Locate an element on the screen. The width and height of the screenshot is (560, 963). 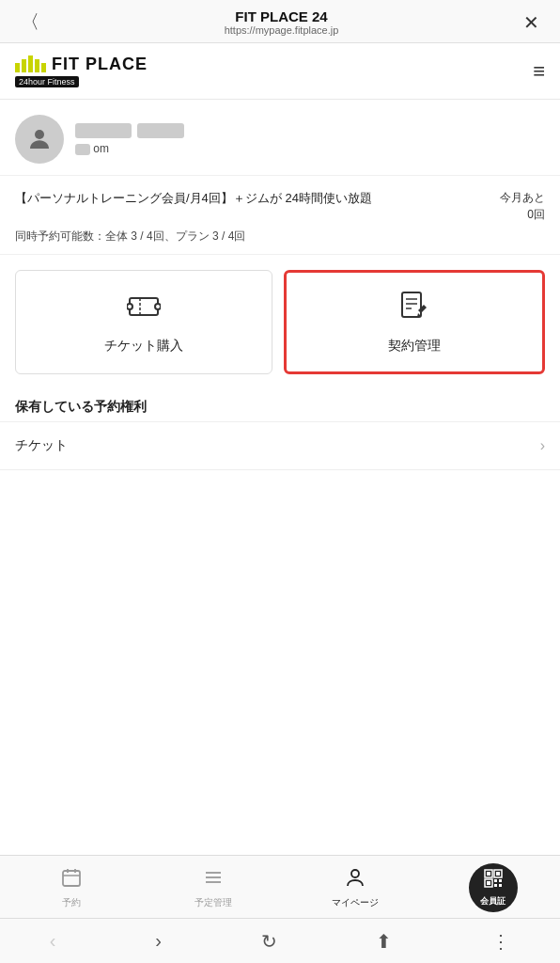
logo-sub: 24hour Fitness is located at coordinates (47, 82).